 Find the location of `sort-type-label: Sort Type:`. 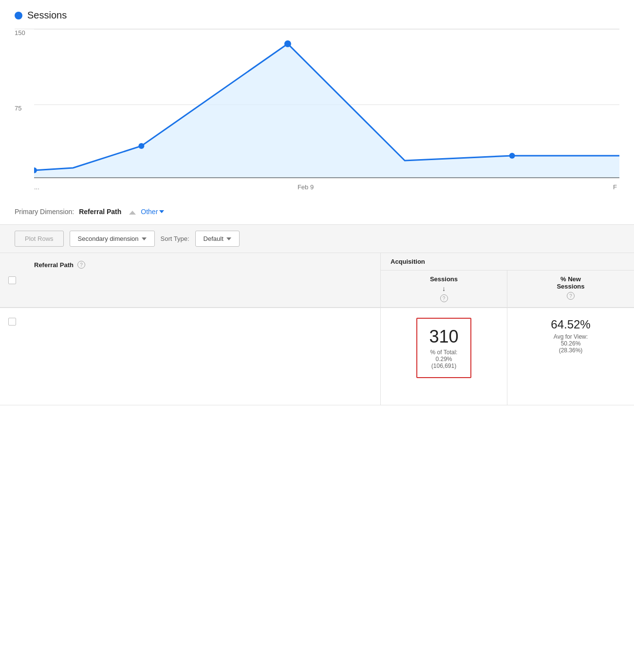

sort-type-label: Sort Type: is located at coordinates (175, 238).